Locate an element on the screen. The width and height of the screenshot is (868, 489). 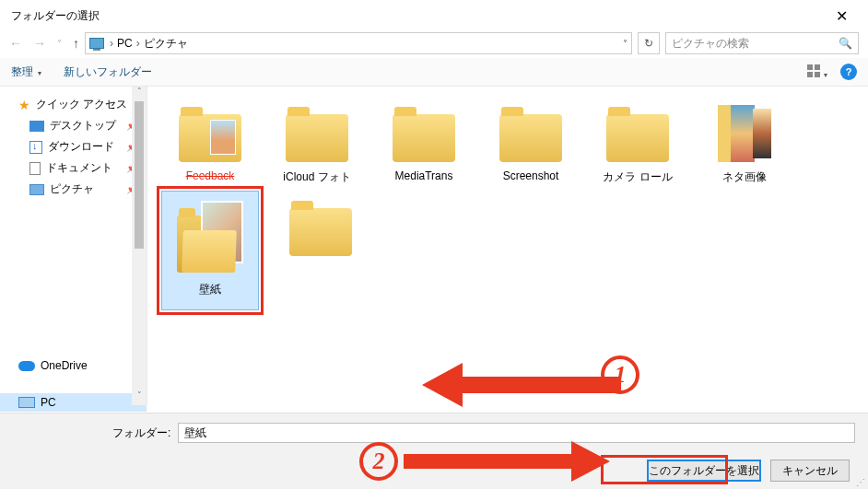
refresh-button: ↻ is located at coordinates (649, 43).